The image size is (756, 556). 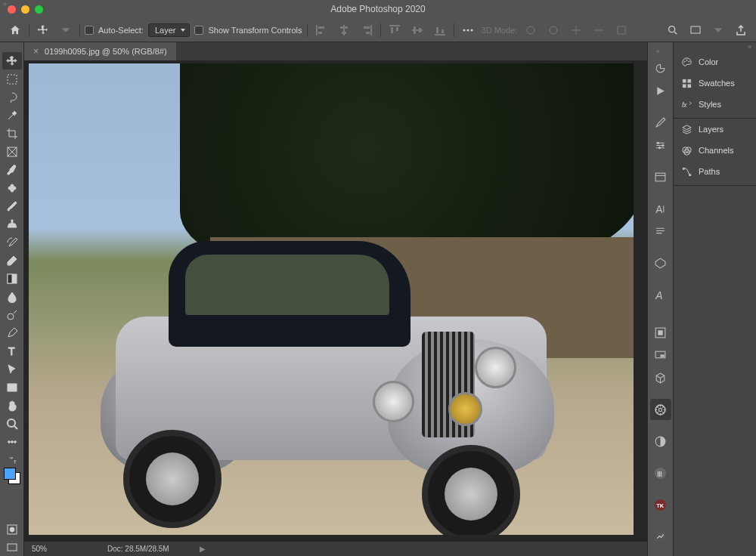 I want to click on 3d-mode-label: 3D Mode:, so click(x=500, y=30).